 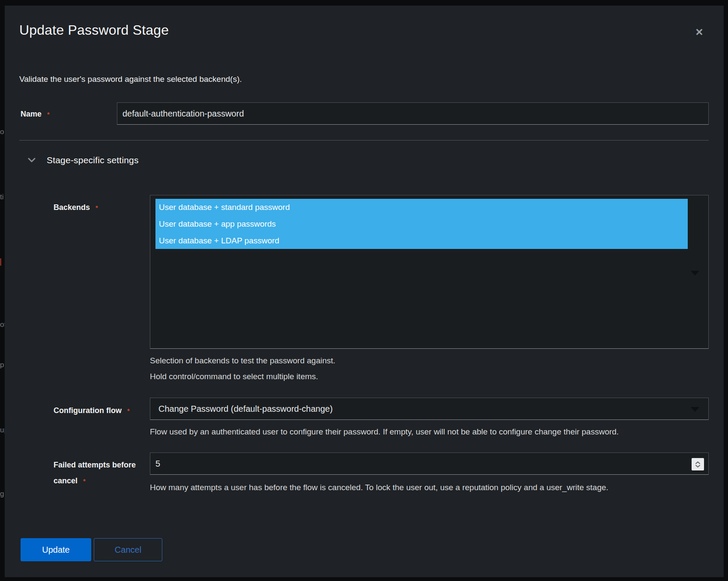 What do you see at coordinates (87, 410) in the screenshot?
I see `configuration-flow-label-text: Configuration flow` at bounding box center [87, 410].